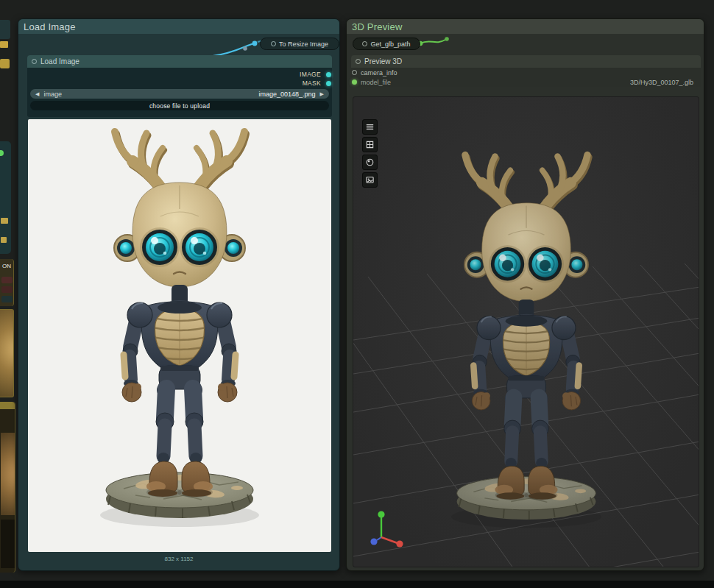 This screenshot has height=588, width=714. I want to click on image-filename-widget: ◀ image image_00148_.png ▶, so click(180, 94).